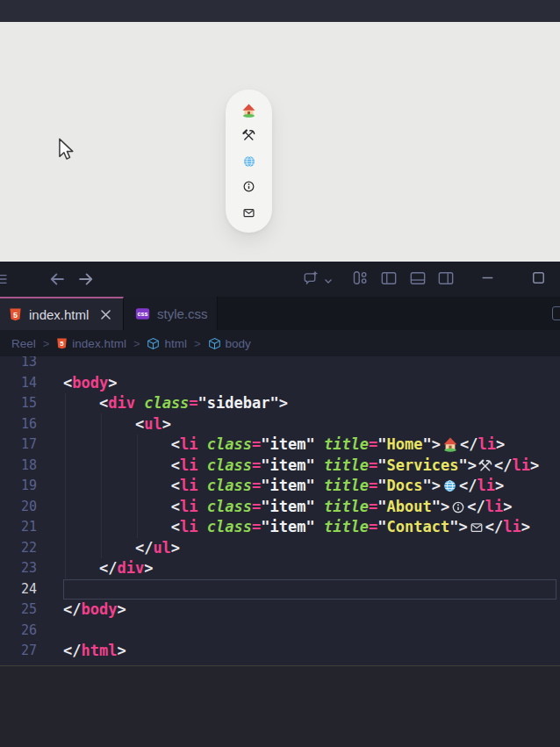 The image size is (560, 747). I want to click on code-text: <li class="item" title="Docs"></li>, so click(310, 486).